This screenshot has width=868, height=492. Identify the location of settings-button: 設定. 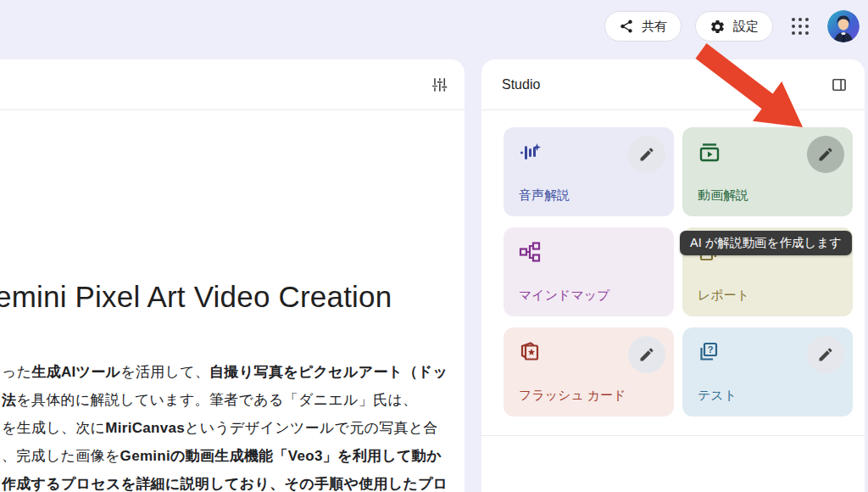
(734, 26).